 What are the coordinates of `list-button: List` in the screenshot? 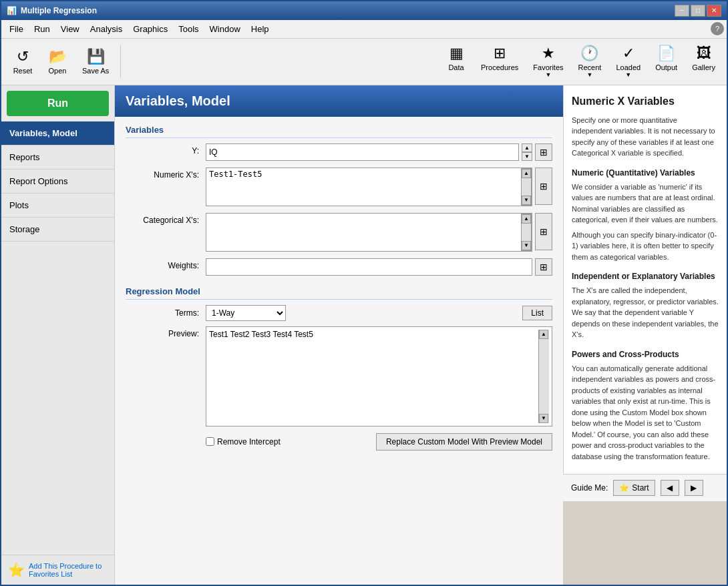 It's located at (537, 313).